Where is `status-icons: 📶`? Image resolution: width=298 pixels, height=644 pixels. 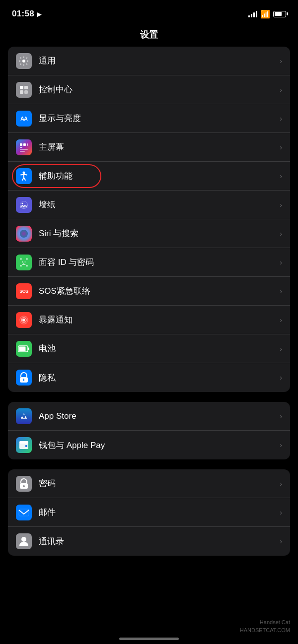 status-icons: 📶 is located at coordinates (267, 14).